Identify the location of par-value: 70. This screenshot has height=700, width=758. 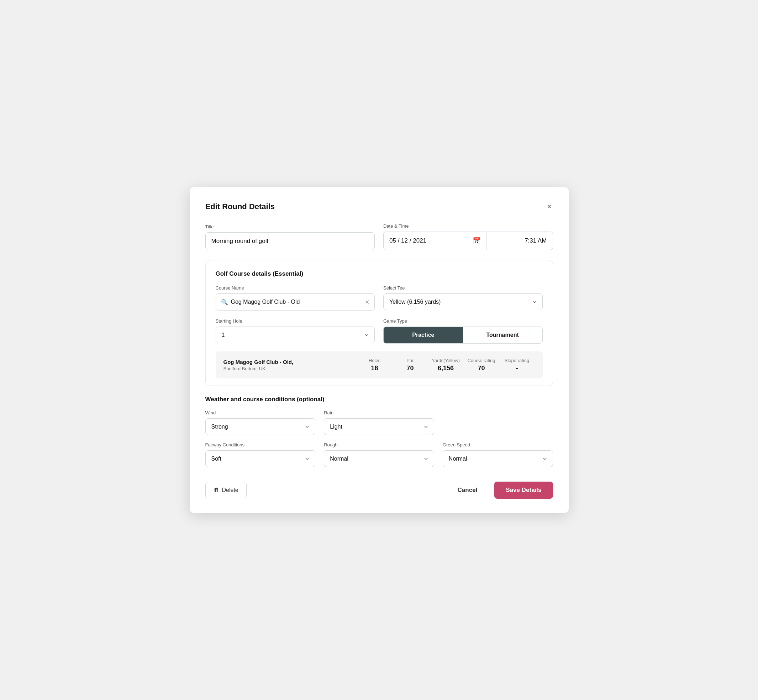
(410, 368).